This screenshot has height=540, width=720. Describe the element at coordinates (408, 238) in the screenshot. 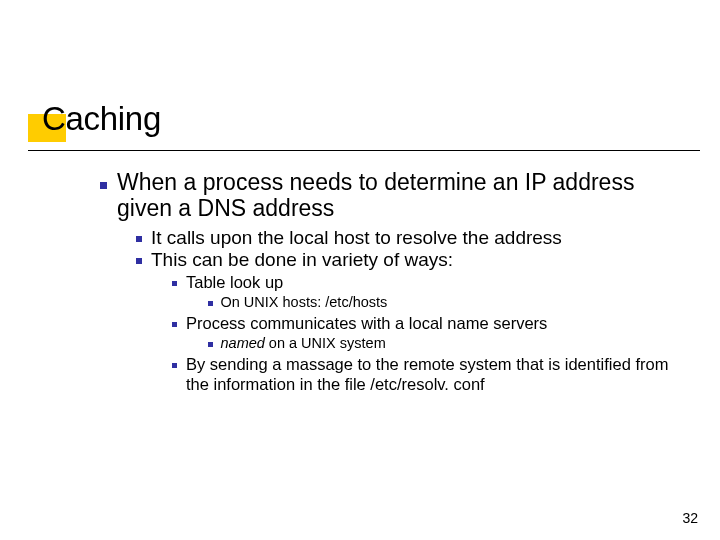

I see `bullet-l2: It calls upon the local host to resolve …` at that location.